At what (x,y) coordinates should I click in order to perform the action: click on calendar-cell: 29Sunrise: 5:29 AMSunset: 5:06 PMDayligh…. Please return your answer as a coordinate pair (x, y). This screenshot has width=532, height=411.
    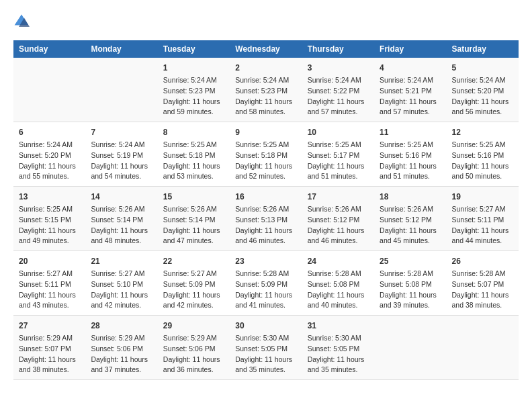
    Looking at the image, I should click on (193, 348).